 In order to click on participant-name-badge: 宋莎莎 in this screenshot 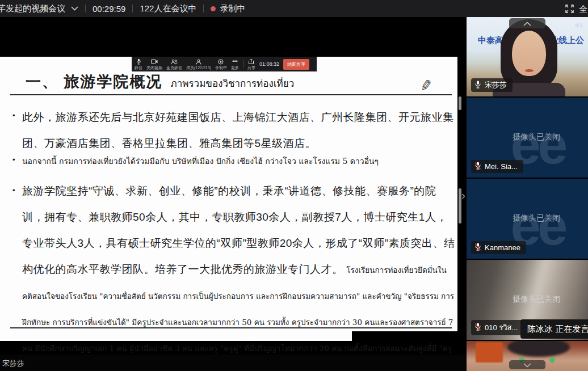, I will do `click(492, 85)`.